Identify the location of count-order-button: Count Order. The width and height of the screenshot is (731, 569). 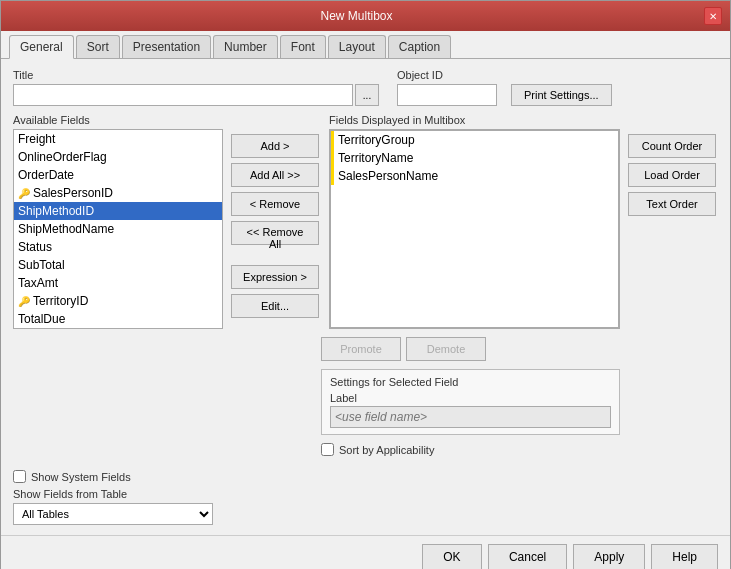
(672, 146).